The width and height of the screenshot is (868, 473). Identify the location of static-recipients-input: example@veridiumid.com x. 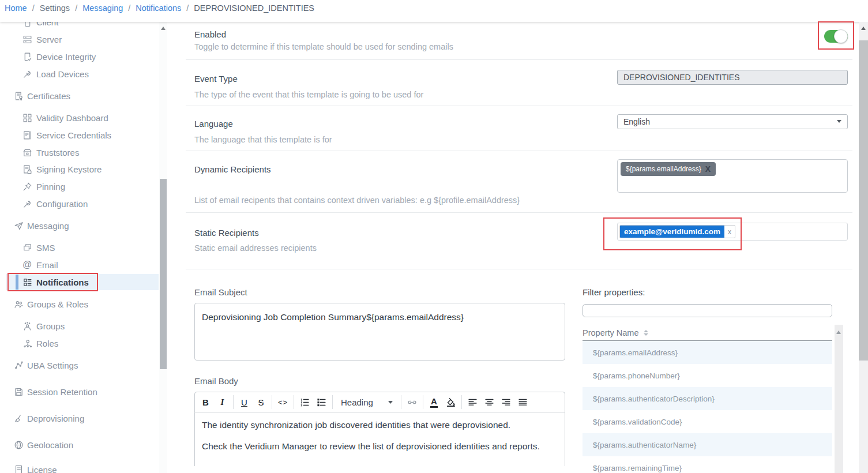
(732, 232).